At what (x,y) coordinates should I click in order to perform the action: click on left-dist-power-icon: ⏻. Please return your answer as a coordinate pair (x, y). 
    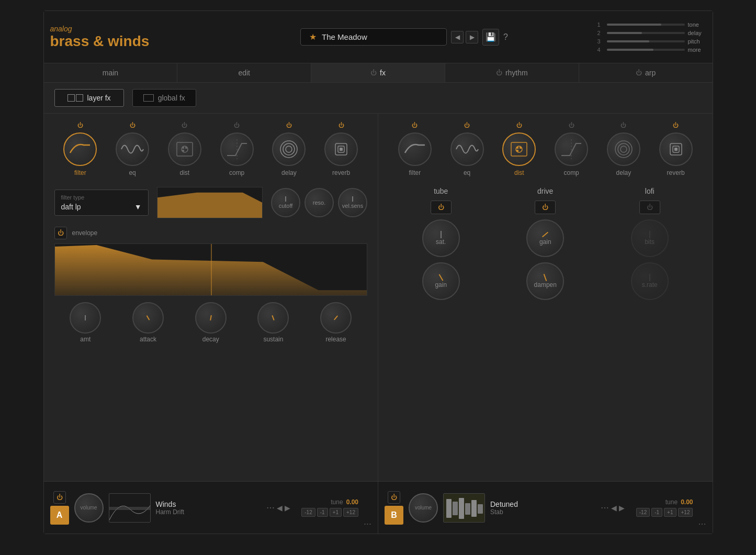
    Looking at the image, I should click on (184, 125).